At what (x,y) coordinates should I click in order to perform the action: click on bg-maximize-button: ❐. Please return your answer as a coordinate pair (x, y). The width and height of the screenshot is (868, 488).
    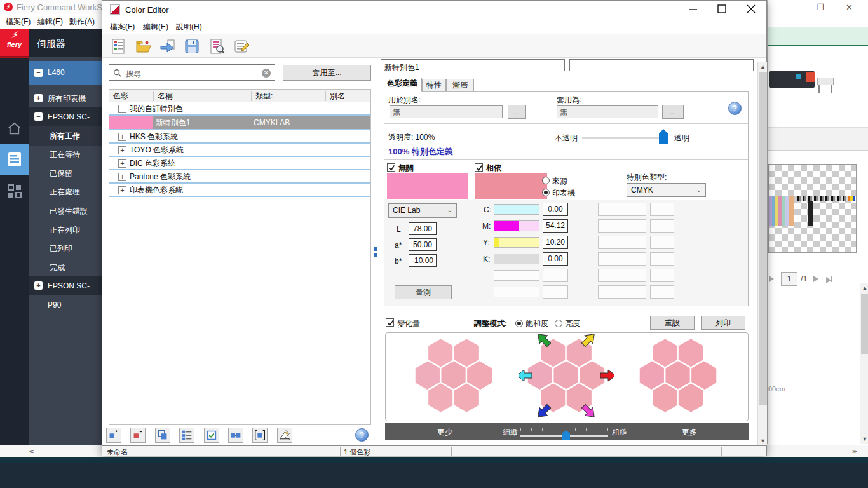
    Looking at the image, I should click on (820, 8).